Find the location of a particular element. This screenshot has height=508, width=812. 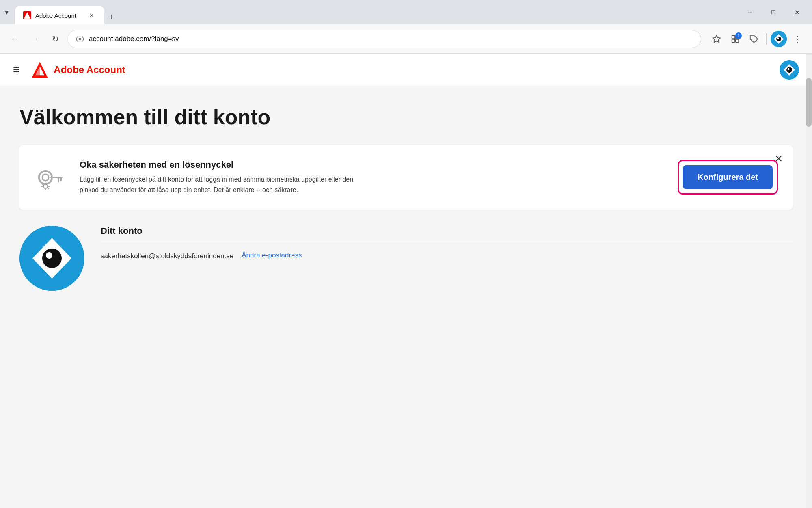

hamburger-menu: ≡ is located at coordinates (16, 70).